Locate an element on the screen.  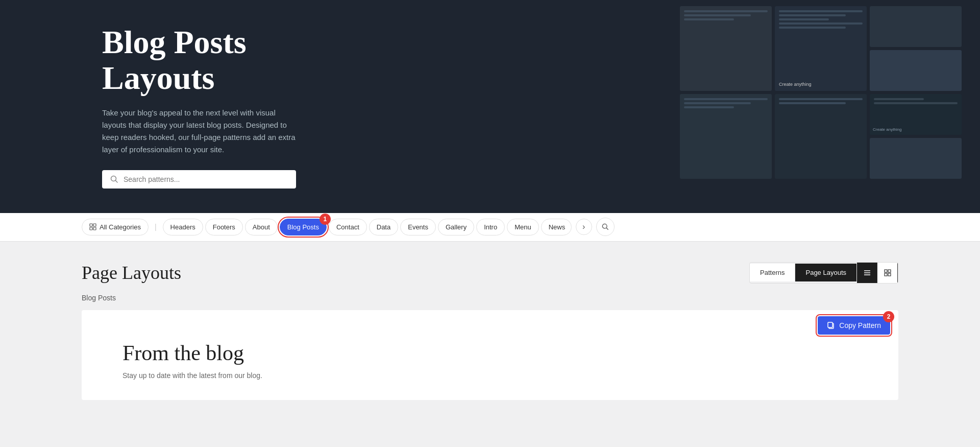
copy-pattern-badge: 2 is located at coordinates (889, 317).